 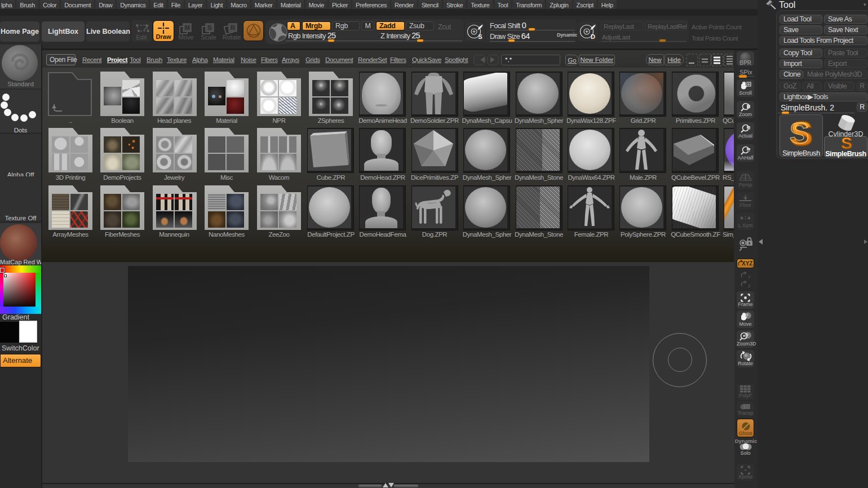 I want to click on svg-text: D, so click(x=593, y=37).